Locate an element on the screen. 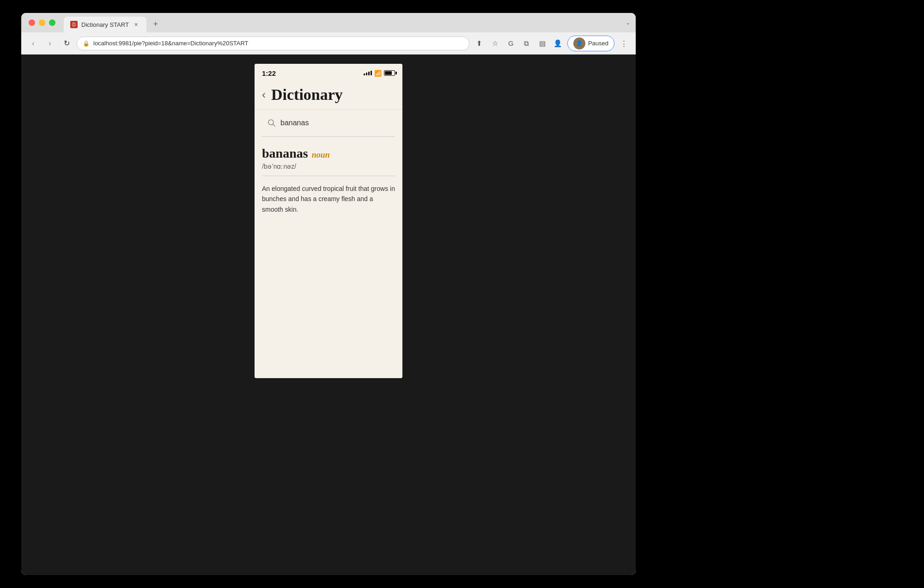 This screenshot has width=924, height=588. menu-icon: ⋮ is located at coordinates (624, 43).